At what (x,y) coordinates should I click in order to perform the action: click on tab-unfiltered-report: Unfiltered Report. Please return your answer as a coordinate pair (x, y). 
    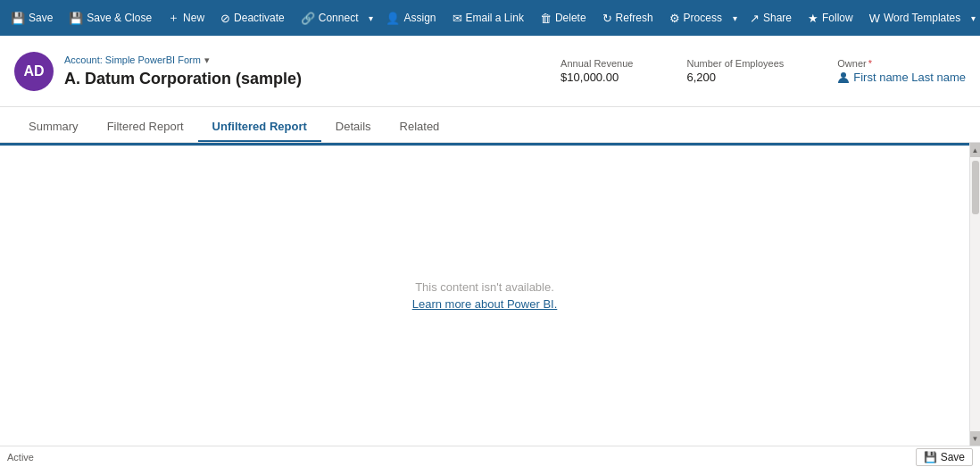
    Looking at the image, I should click on (260, 127).